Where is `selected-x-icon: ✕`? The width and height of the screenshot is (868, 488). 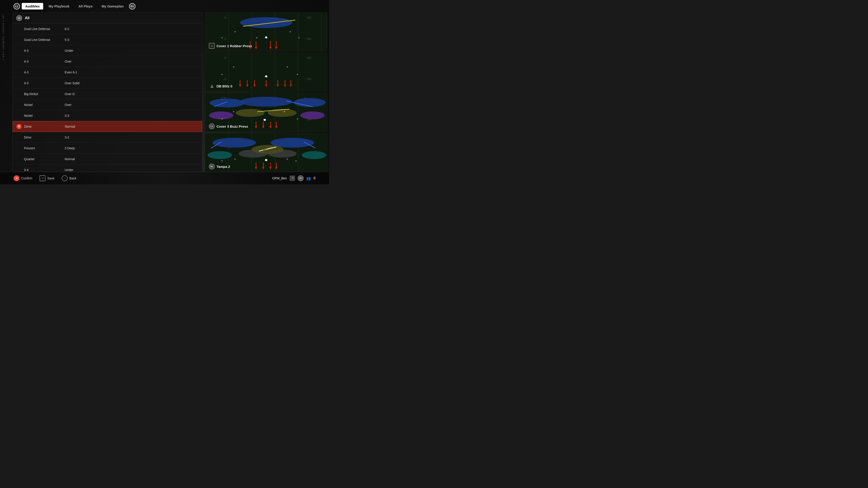 selected-x-icon: ✕ is located at coordinates (19, 127).